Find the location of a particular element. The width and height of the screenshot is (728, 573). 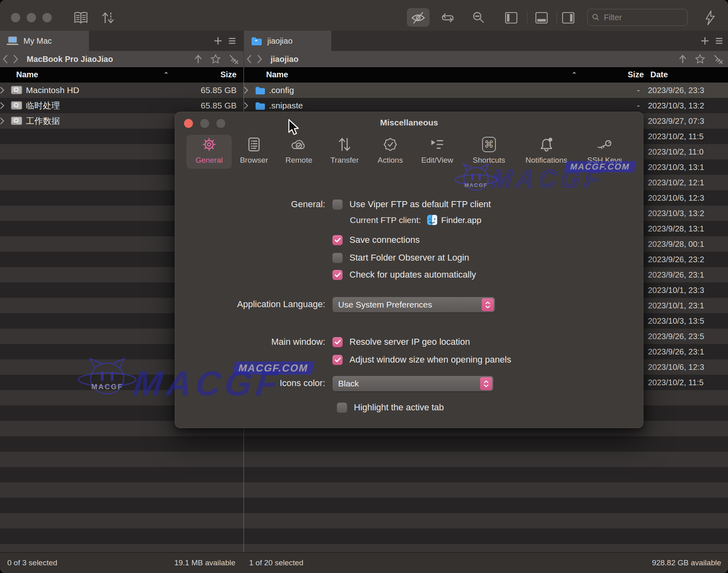

checkbox-label: Adjust window size when opening panels is located at coordinates (430, 360).